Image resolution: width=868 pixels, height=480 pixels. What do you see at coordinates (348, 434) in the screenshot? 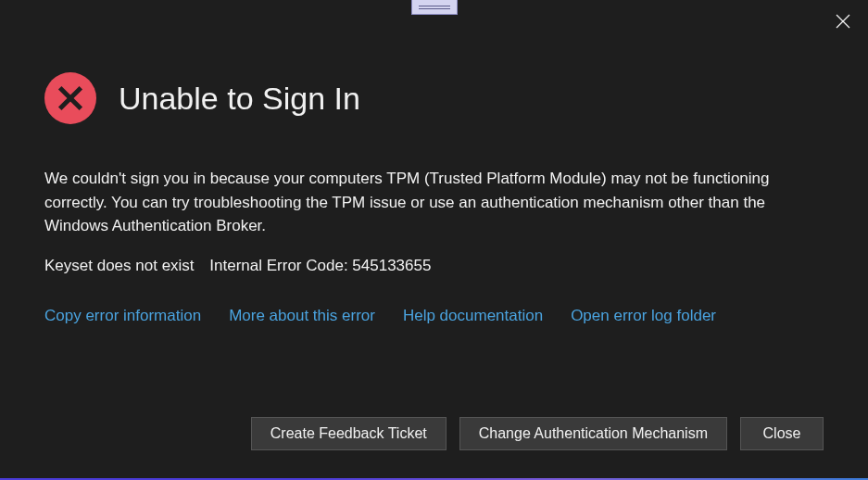
I see `create-feedback-button: Create Feedback Ticket` at bounding box center [348, 434].